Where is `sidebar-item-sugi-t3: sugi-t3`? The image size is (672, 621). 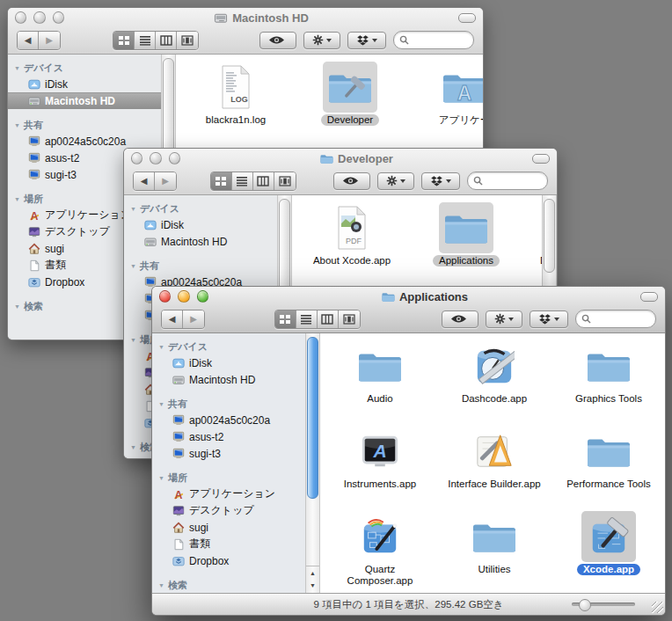 sidebar-item-sugi-t3: sugi-t3 is located at coordinates (229, 454).